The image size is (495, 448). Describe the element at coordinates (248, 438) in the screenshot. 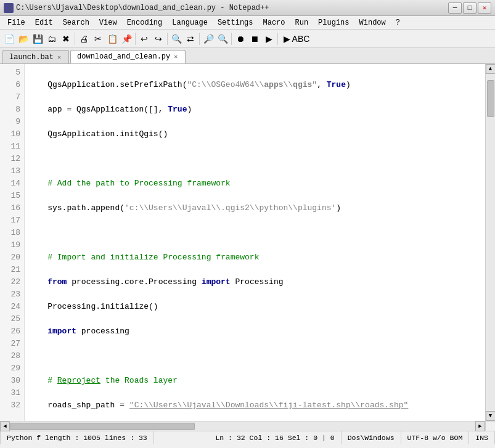

I see `status-bar-bottom: Python f length : 1005 lines : 33 Ln : 3…` at that location.